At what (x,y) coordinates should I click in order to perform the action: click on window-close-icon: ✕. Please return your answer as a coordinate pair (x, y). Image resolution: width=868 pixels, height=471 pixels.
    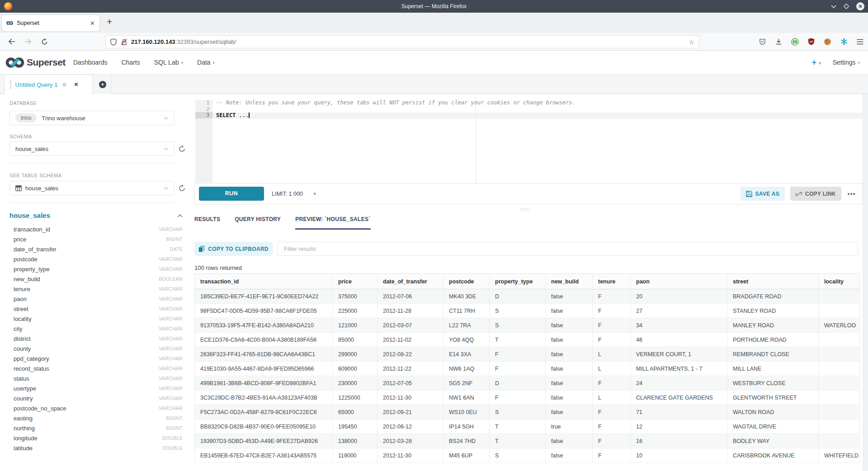
    Looking at the image, I should click on (860, 6).